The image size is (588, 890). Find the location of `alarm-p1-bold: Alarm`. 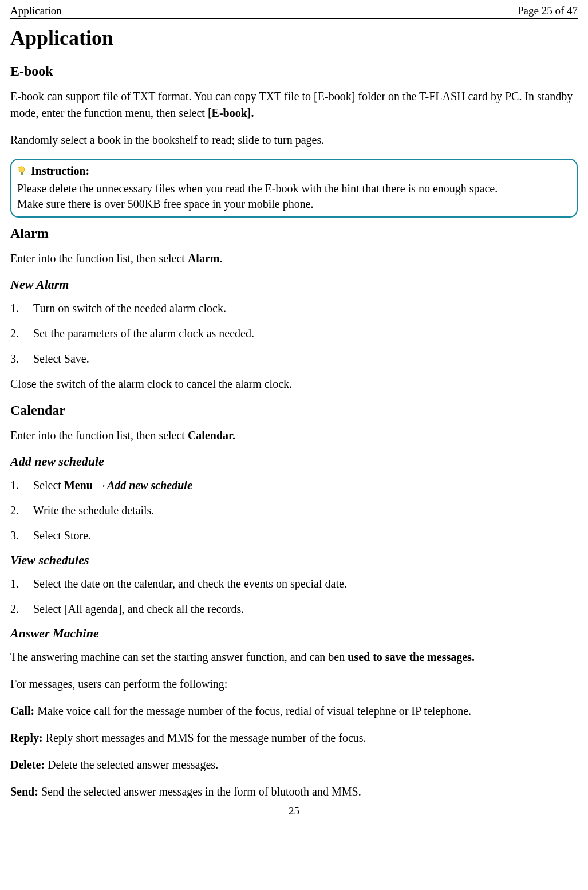

alarm-p1-bold: Alarm is located at coordinates (204, 258).